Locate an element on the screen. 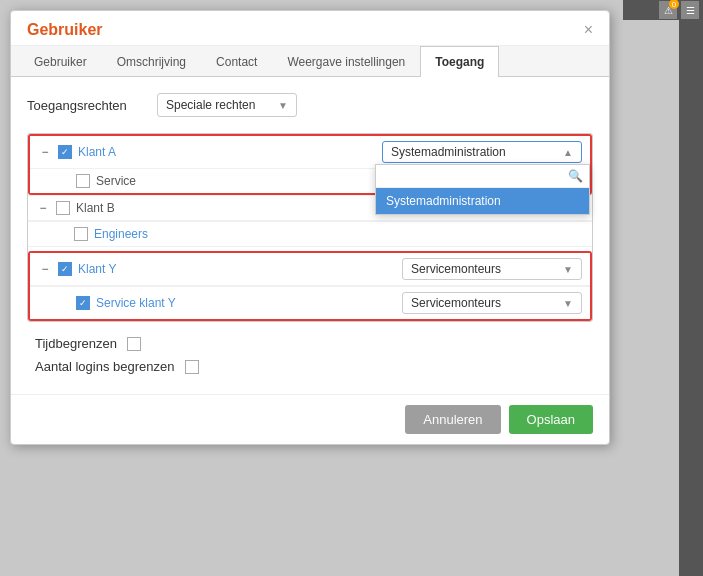 The height and width of the screenshot is (576, 703). toegangsrechten-label: Toegangsrechten is located at coordinates (87, 106).